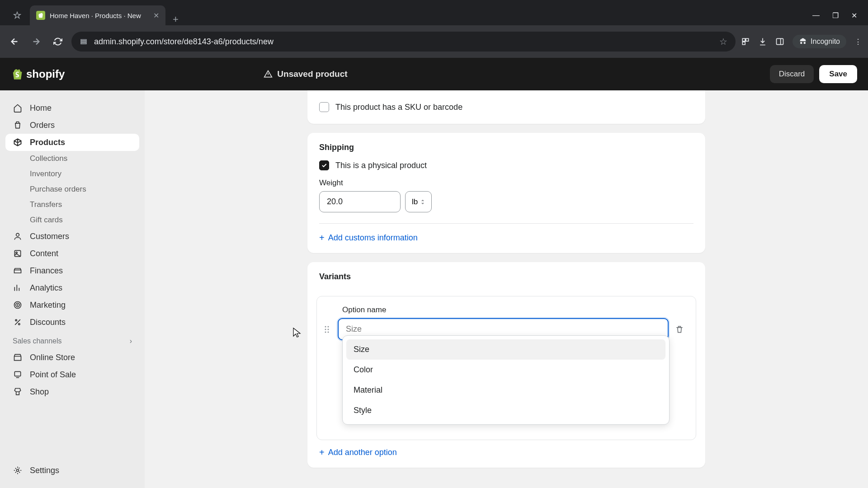  I want to click on sku-label: This product has a SKU or barcode, so click(399, 108).